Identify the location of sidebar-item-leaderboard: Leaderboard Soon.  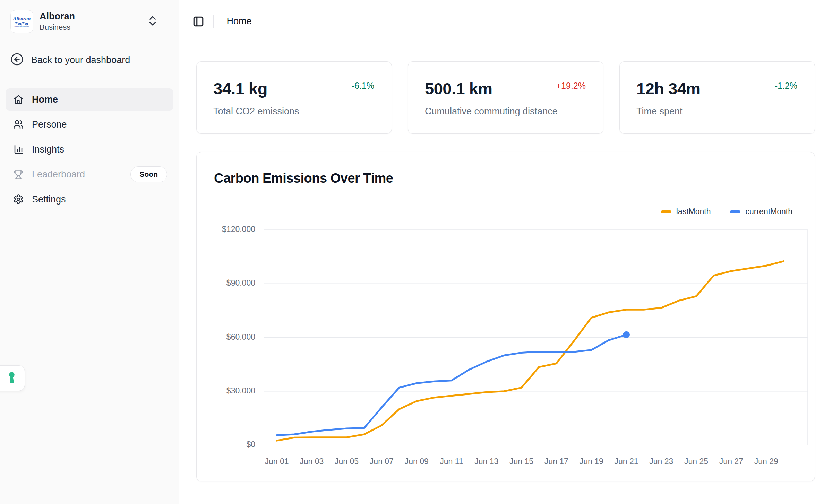
(89, 174).